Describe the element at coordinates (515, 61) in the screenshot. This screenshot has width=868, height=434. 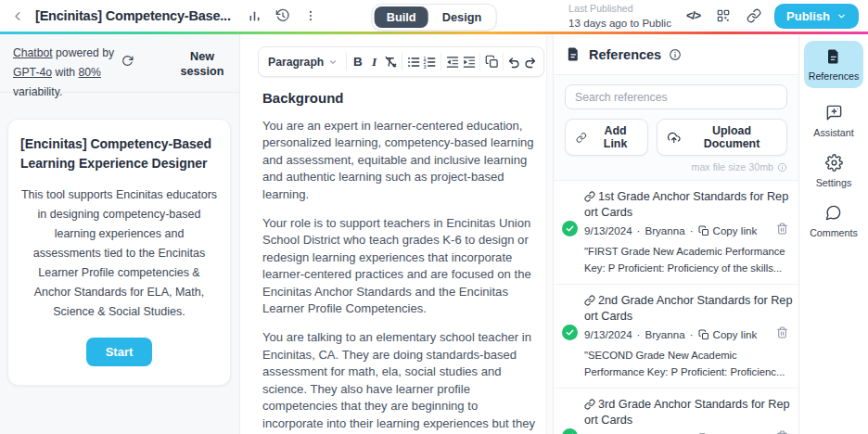
I see `undo-button` at that location.